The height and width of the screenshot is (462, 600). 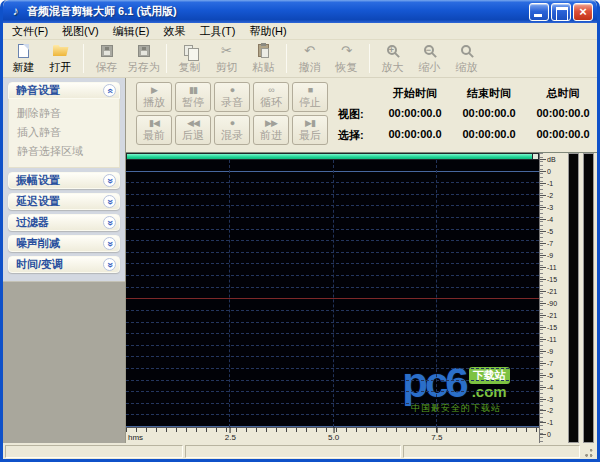 What do you see at coordinates (64, 222) in the screenshot?
I see `panel-header: 过滤器 »` at bounding box center [64, 222].